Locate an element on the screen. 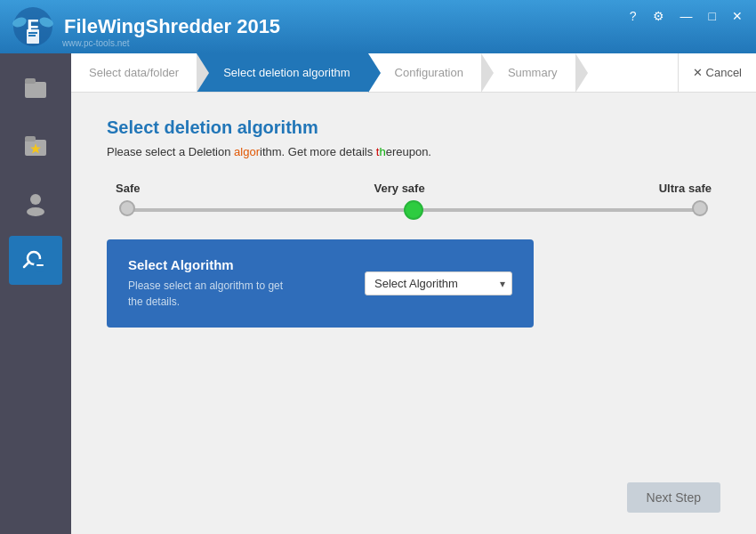 This screenshot has width=756, height=534. sidebar-item-starred is located at coordinates (36, 144).